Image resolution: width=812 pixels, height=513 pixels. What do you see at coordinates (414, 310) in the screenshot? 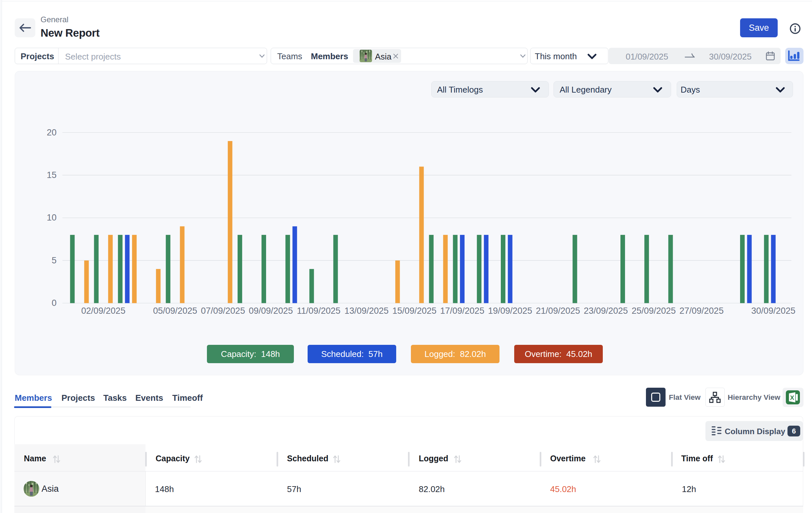
I see `svg-text: 15/09/2025` at bounding box center [414, 310].